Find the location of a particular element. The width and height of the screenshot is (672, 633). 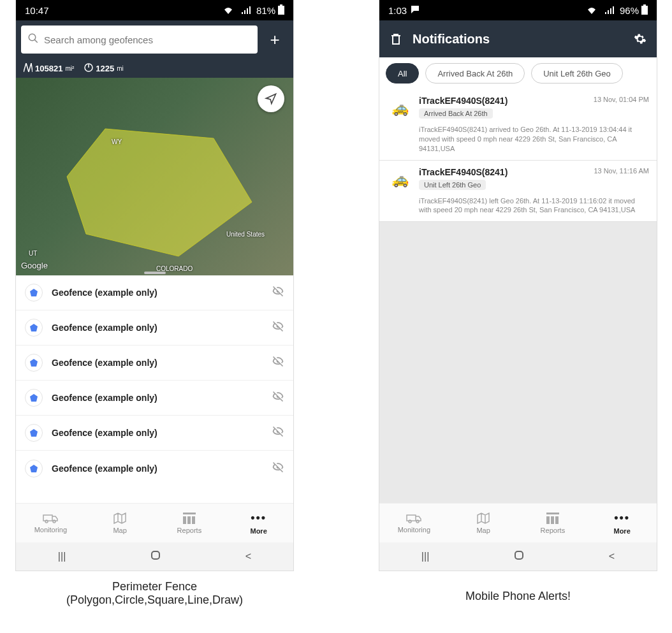

app-nav: Monitoring Map Reports ••• More is located at coordinates (154, 523).